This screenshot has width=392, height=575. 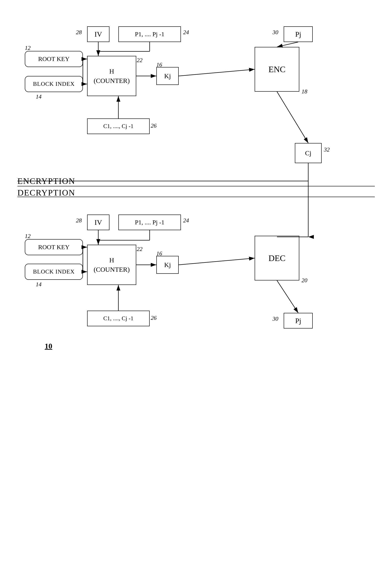 I want to click on bot-pj-ref: 30, so click(x=276, y=319).